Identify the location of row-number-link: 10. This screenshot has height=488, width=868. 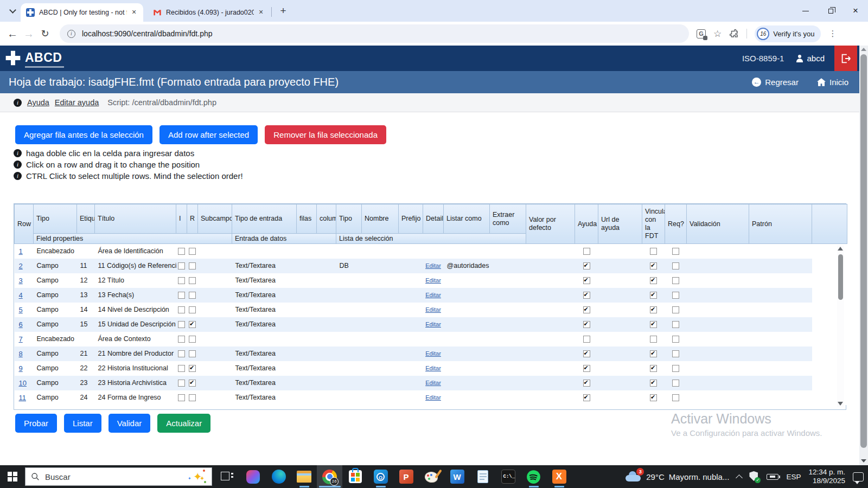
(23, 383).